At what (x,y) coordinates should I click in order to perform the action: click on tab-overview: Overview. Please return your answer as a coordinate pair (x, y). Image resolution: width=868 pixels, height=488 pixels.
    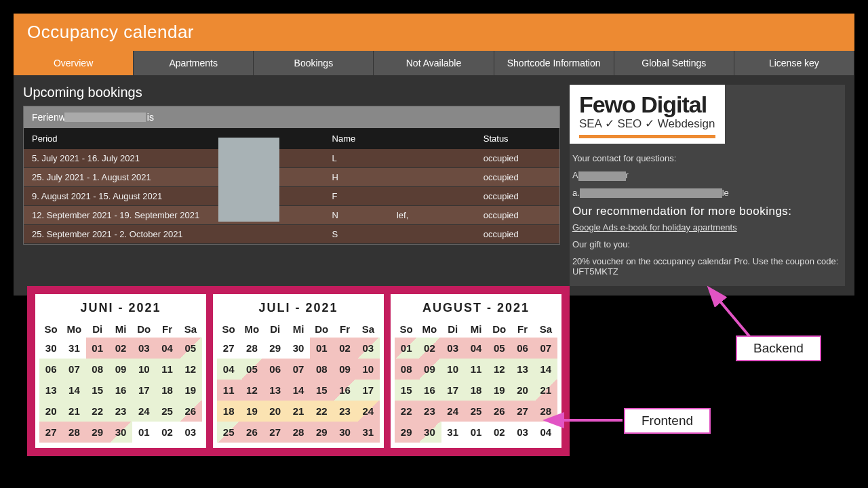
    Looking at the image, I should click on (73, 63).